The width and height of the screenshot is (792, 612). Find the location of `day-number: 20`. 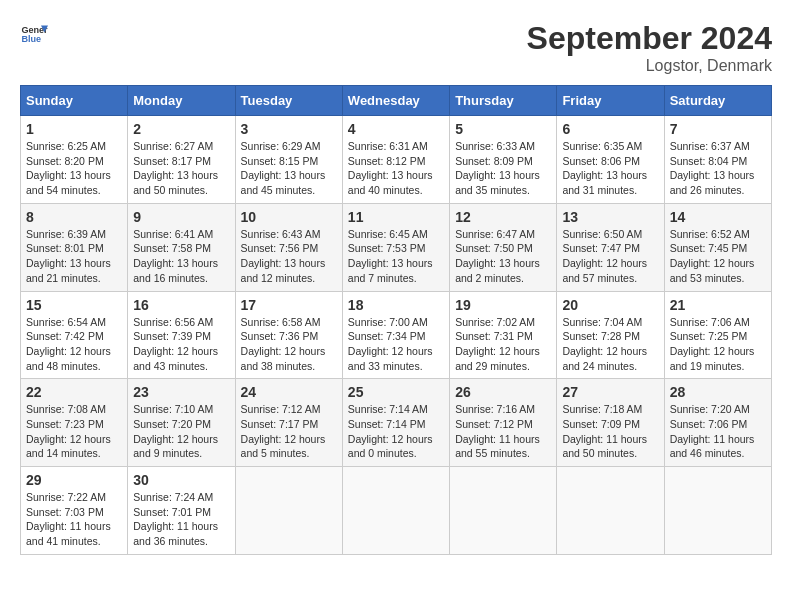

day-number: 20 is located at coordinates (610, 305).